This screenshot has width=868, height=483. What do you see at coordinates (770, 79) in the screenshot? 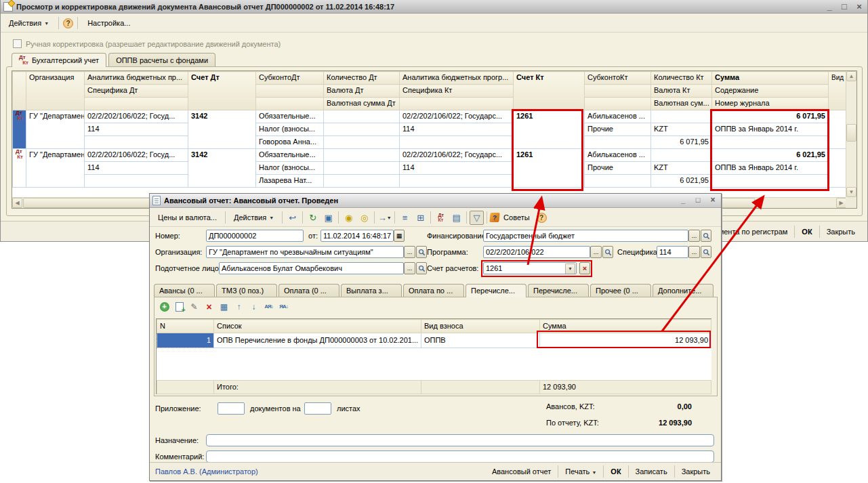
I see `header-summa: Сумма` at bounding box center [770, 79].